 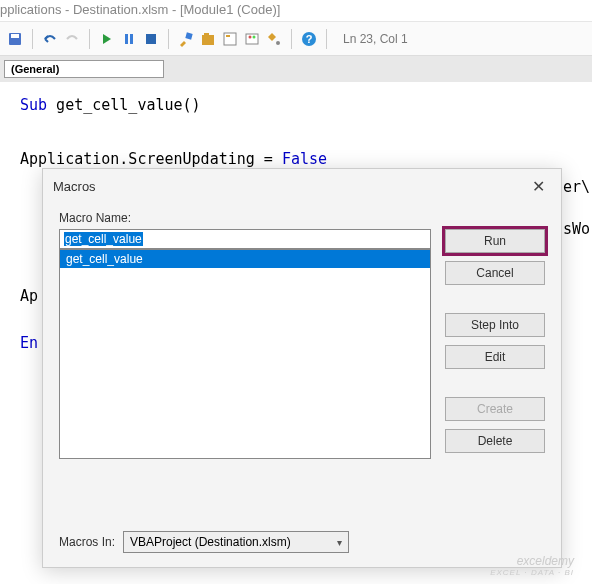 What do you see at coordinates (495, 241) in the screenshot?
I see `run-button: Run` at bounding box center [495, 241].